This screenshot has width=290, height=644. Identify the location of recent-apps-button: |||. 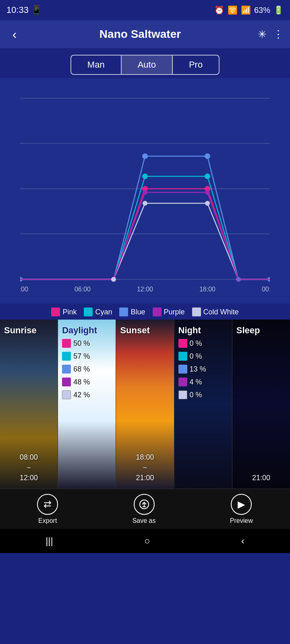
(49, 541).